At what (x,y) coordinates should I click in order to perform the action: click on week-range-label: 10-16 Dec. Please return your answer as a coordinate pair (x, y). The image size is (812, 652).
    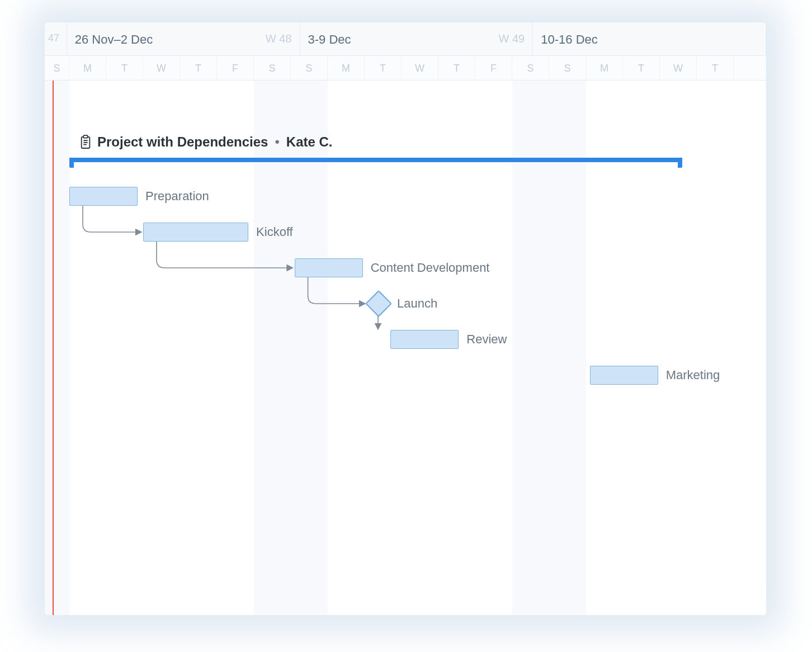
    Looking at the image, I should click on (569, 40).